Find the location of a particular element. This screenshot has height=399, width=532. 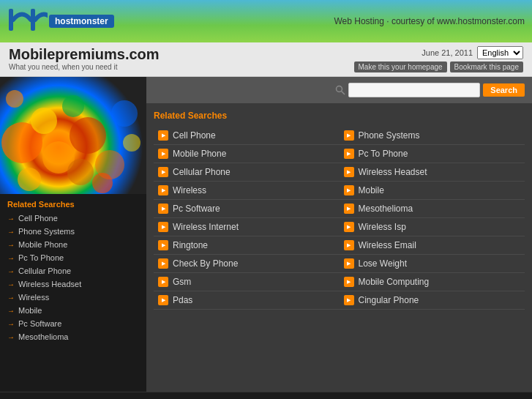

sidebar-item-mobile: →Mobile is located at coordinates (73, 310).